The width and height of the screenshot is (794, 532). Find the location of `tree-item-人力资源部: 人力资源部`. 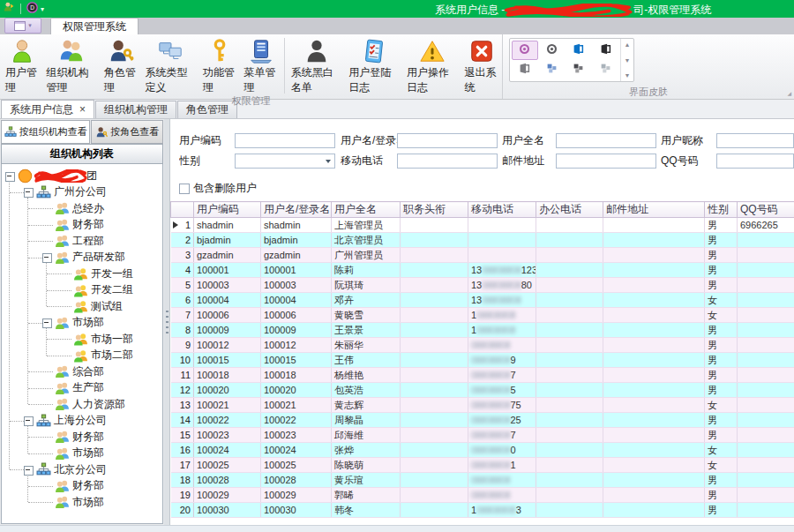

tree-item-人力资源部: 人力资源部 is located at coordinates (82, 404).